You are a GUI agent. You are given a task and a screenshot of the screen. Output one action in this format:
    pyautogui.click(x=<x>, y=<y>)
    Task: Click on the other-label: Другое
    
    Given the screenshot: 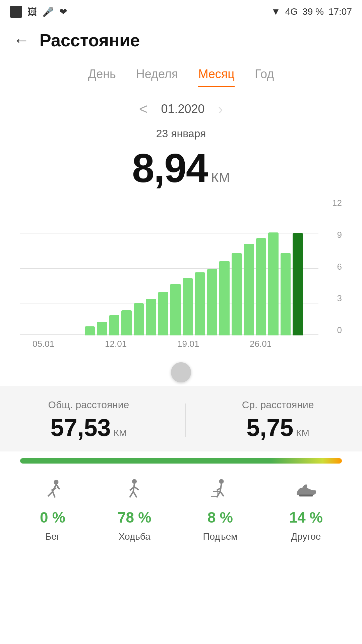 What is the action you would take?
    pyautogui.click(x=306, y=537)
    